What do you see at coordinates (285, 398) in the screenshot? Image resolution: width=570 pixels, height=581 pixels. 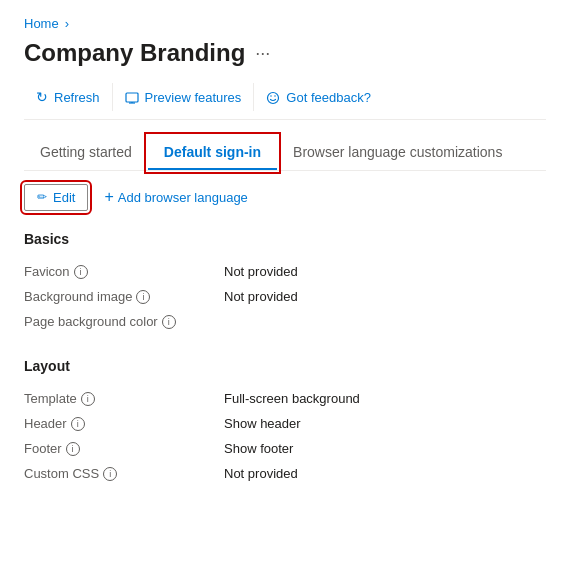 I see `property-row: Template iFull-screen background` at bounding box center [285, 398].